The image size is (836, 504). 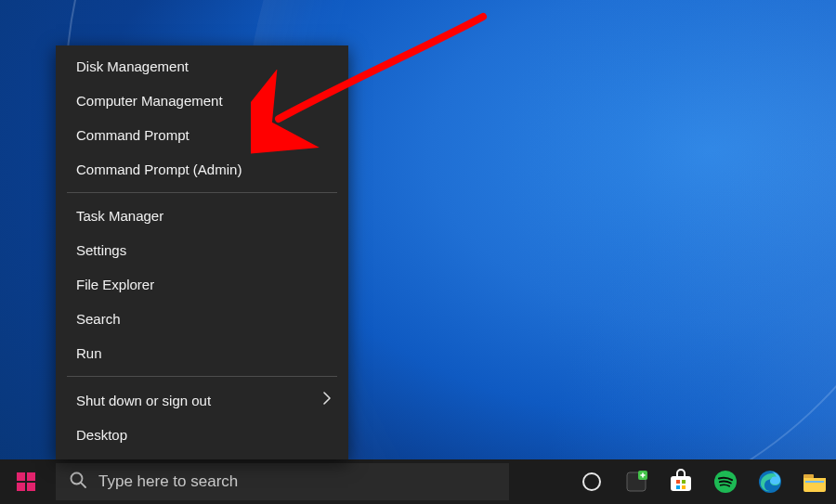 What do you see at coordinates (725, 482) in the screenshot?
I see `spotify-icon` at bounding box center [725, 482].